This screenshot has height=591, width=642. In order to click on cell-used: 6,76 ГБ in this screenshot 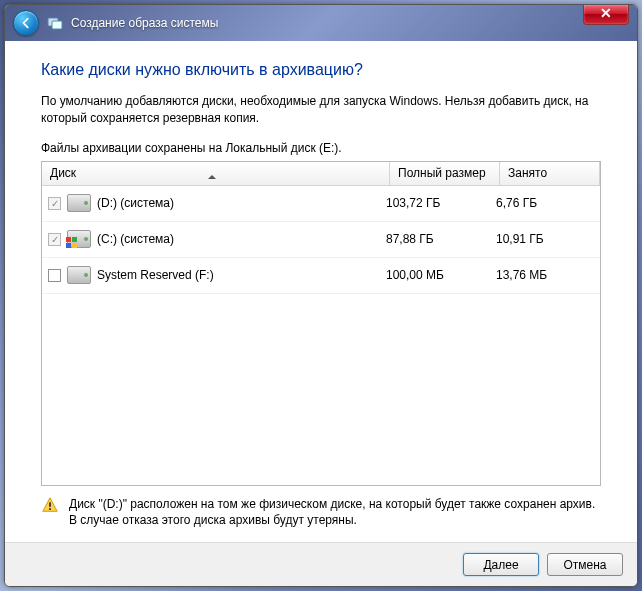, I will do `click(544, 203)`.